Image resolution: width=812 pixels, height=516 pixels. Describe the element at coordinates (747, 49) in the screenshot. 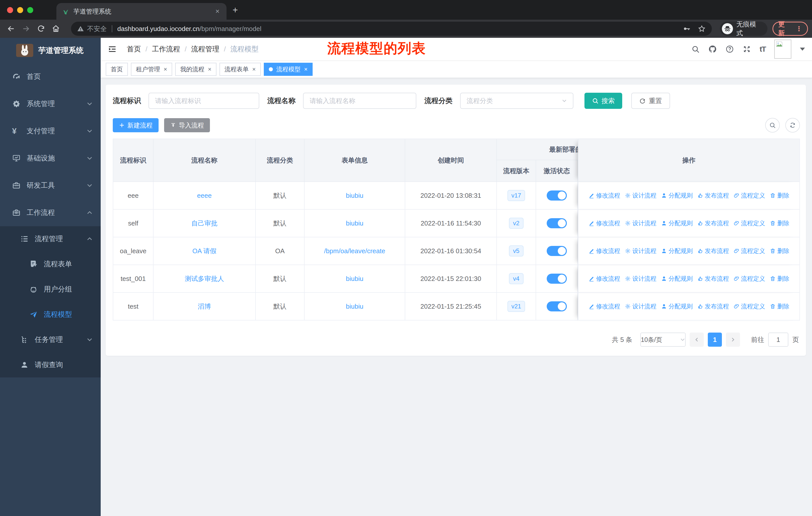

I see `fullscreen-icon` at that location.